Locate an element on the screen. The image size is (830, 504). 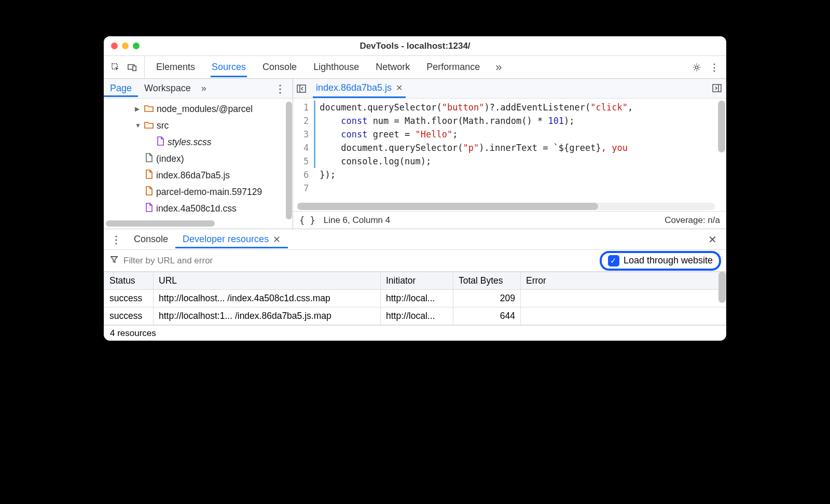
tree-item-label: src is located at coordinates (163, 125).